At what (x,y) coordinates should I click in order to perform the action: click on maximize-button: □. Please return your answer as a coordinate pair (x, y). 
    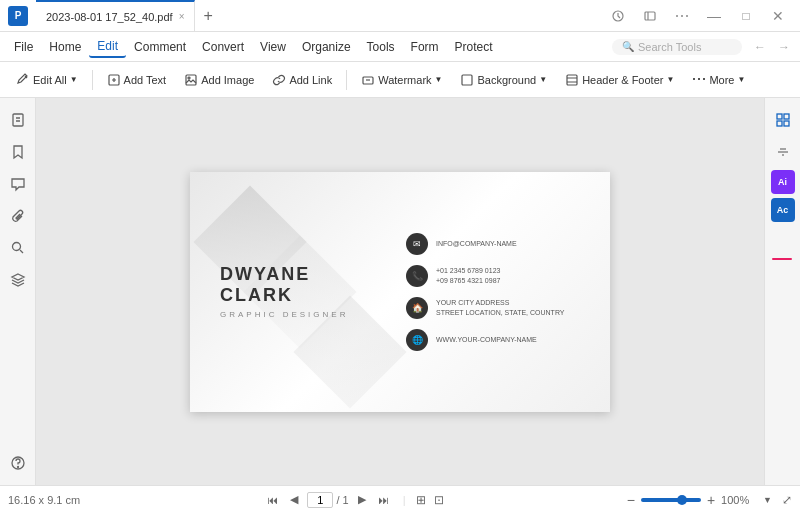
    Looking at the image, I should click on (746, 16).